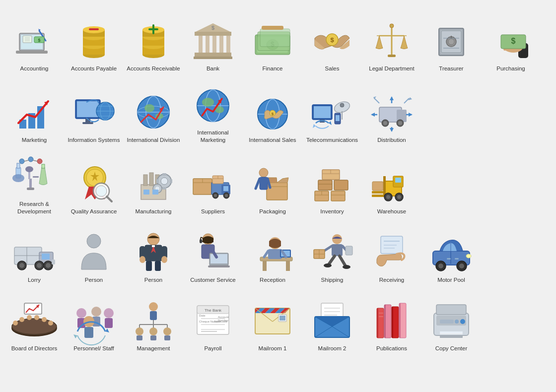 The image size is (556, 392). I want to click on icon-publications, so click(392, 321).